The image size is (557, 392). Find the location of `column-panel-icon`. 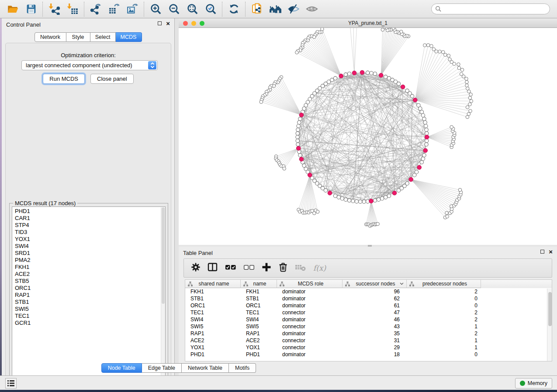

column-panel-icon is located at coordinates (213, 268).